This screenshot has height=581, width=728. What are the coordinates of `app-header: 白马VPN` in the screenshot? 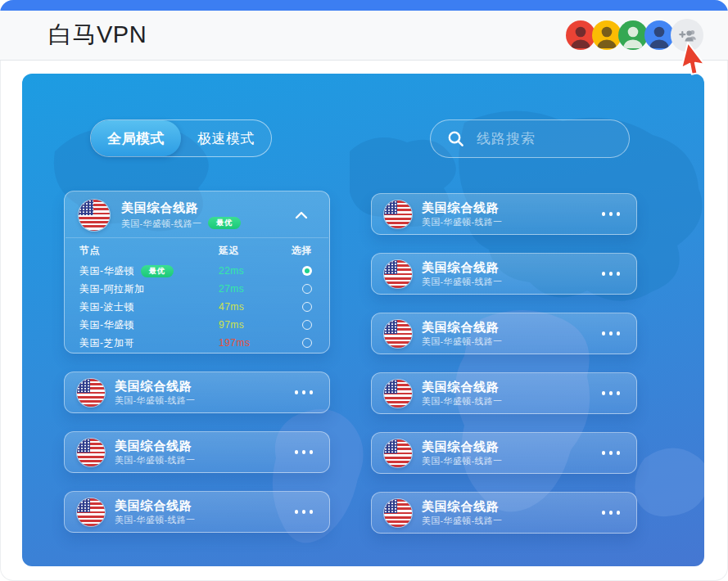 It's located at (364, 36).